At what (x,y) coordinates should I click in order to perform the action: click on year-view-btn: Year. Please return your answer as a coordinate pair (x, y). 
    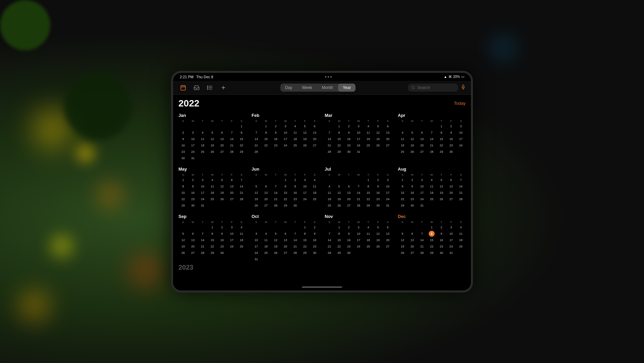
    Looking at the image, I should click on (347, 88).